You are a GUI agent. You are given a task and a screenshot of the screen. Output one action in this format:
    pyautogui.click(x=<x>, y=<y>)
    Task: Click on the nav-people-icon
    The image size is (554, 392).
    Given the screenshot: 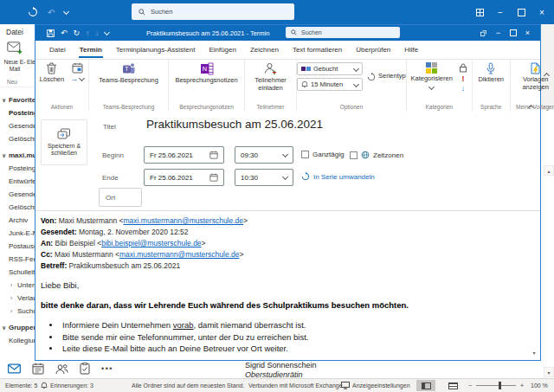 What is the action you would take?
    pyautogui.click(x=62, y=369)
    